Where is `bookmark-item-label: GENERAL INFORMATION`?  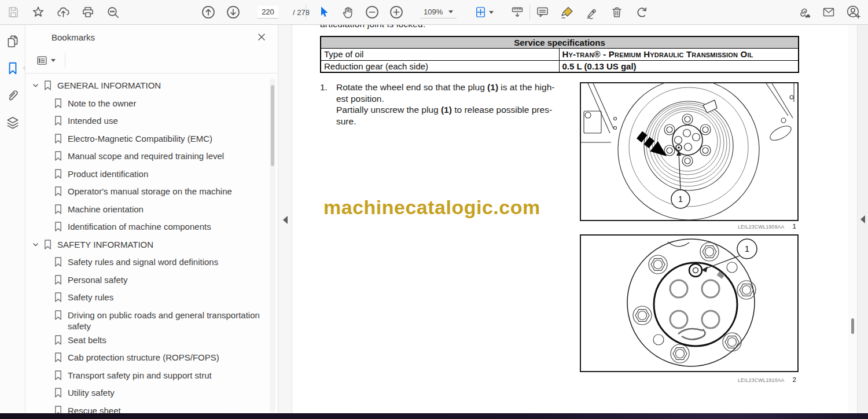 bookmark-item-label: GENERAL INFORMATION is located at coordinates (109, 85).